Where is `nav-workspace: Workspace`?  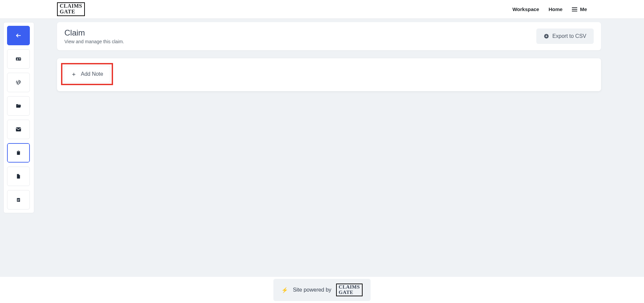
nav-workspace: Workspace is located at coordinates (526, 9).